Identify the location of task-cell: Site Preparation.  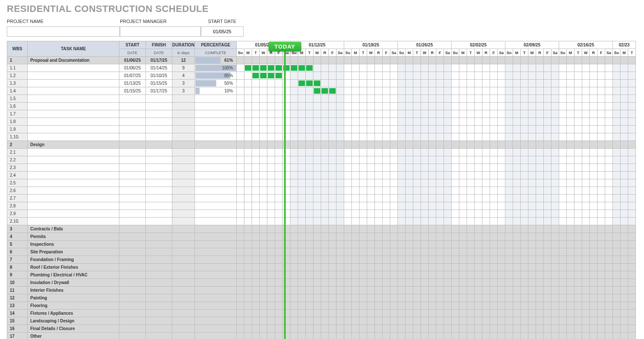
(73, 252).